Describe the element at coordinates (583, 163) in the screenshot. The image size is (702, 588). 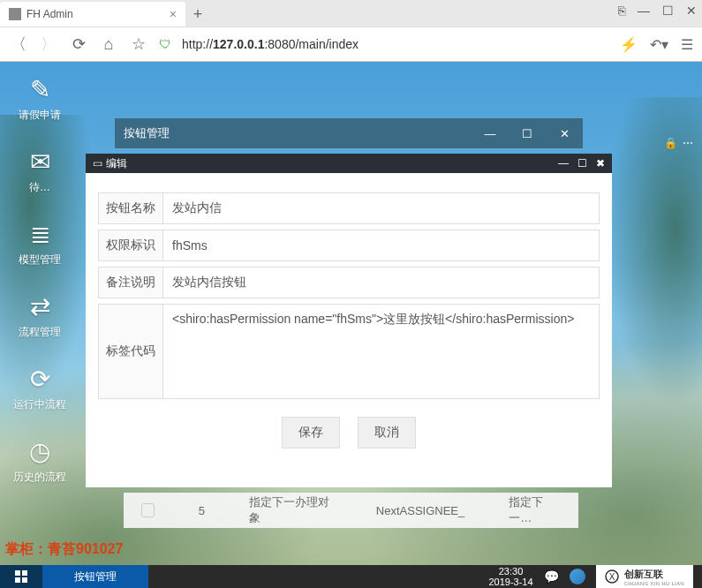
I see `dialog-max-icon: ☐` at that location.